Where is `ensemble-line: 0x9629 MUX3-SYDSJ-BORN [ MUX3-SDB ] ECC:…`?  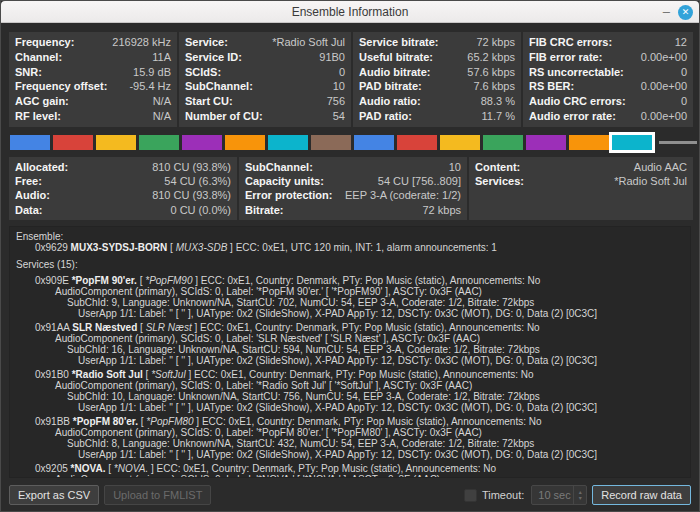
ensemble-line: 0x9629 MUX3-SYDSJ-BORN [ MUX3-SDB ] ECC:… is located at coordinates (350, 248).